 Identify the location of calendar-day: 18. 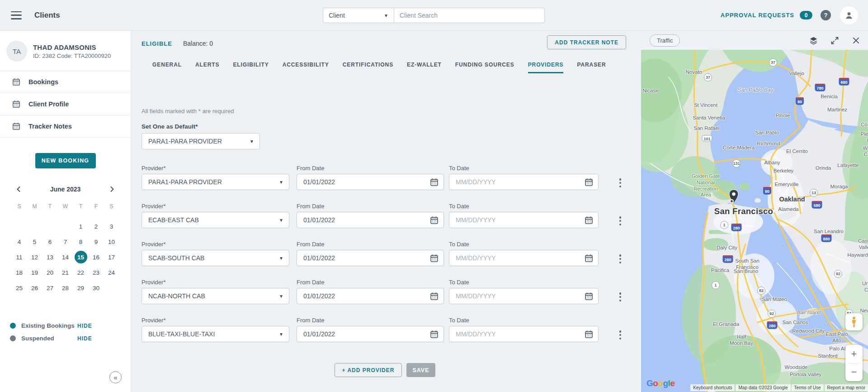
(19, 272).